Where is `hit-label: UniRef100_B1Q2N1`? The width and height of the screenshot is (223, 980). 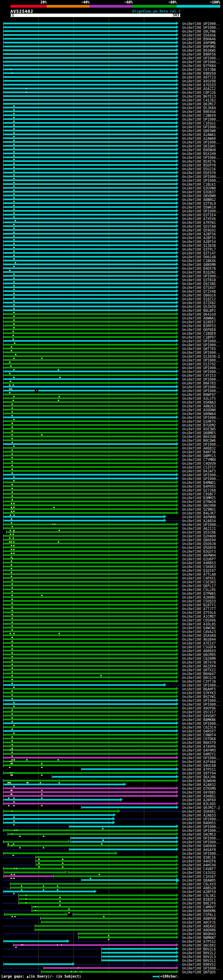 hit-label: UniRef100_B1Q2N1 is located at coordinates (199, 272).